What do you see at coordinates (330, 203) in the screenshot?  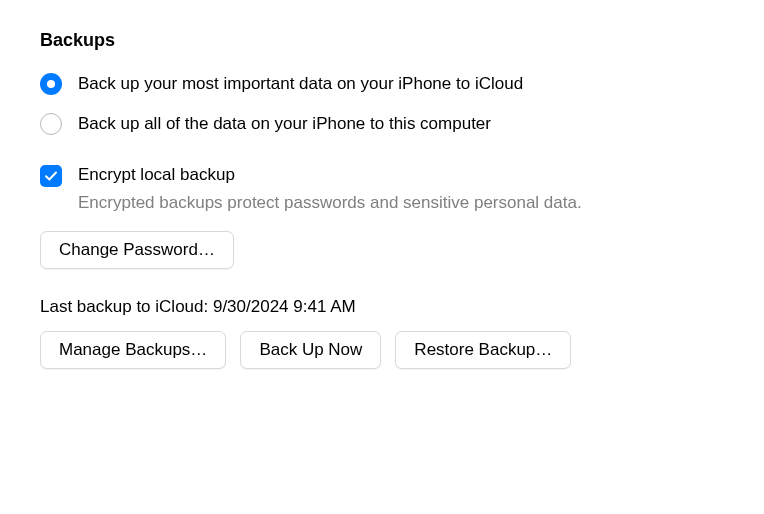 I see `encrypt-description: Encrypted backups protect passwords and …` at bounding box center [330, 203].